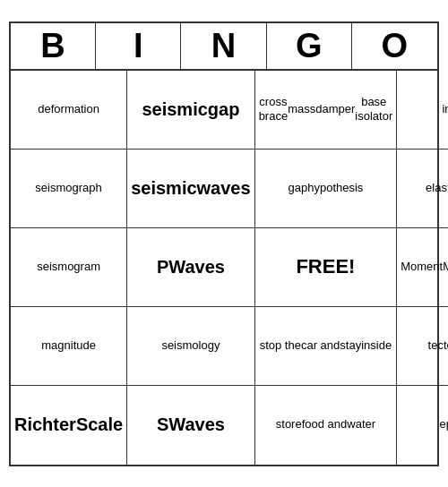 Image resolution: width=448 pixels, height=487 pixels. What do you see at coordinates (191, 346) in the screenshot?
I see `bingo-cell: seismology` at bounding box center [191, 346].